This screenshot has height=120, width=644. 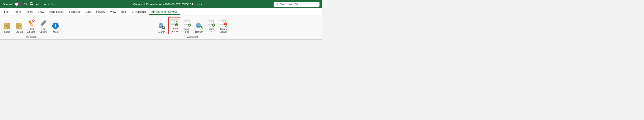 I want to click on about-label: About, so click(x=56, y=32).